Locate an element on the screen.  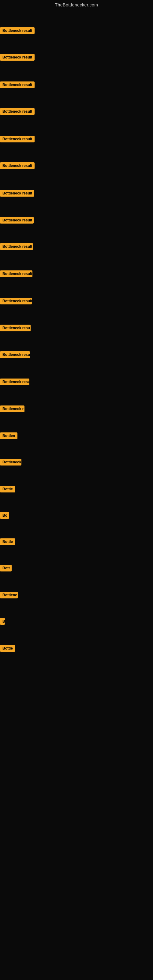
bottleneck-badge-19: Bo is located at coordinates (5, 515).